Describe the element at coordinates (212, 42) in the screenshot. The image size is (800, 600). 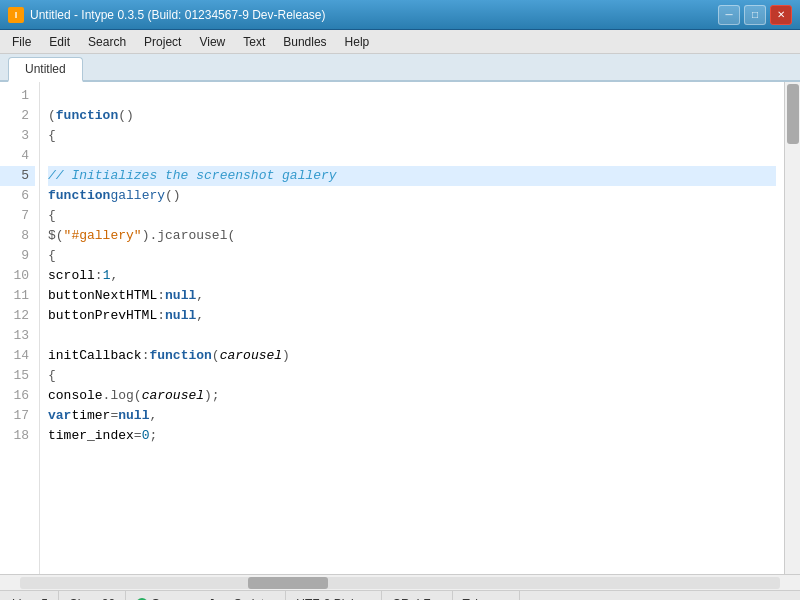
I see `menu-view: View` at that location.